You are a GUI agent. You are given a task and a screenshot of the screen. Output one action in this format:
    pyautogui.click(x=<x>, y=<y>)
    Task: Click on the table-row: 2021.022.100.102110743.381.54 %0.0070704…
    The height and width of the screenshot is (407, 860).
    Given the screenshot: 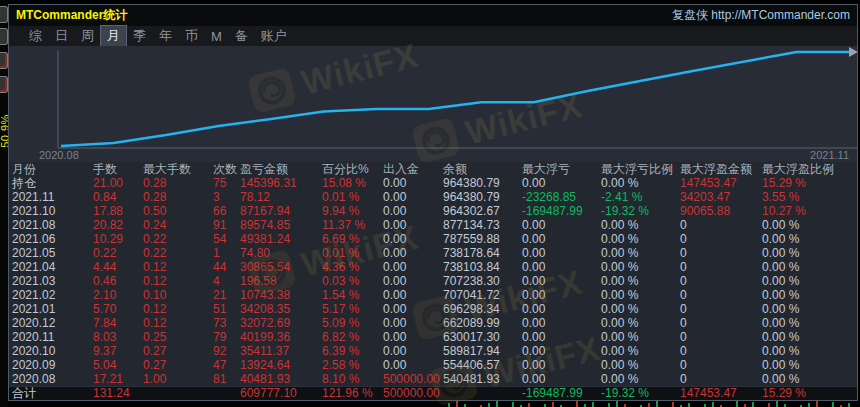 What is the action you would take?
    pyautogui.click(x=433, y=295)
    